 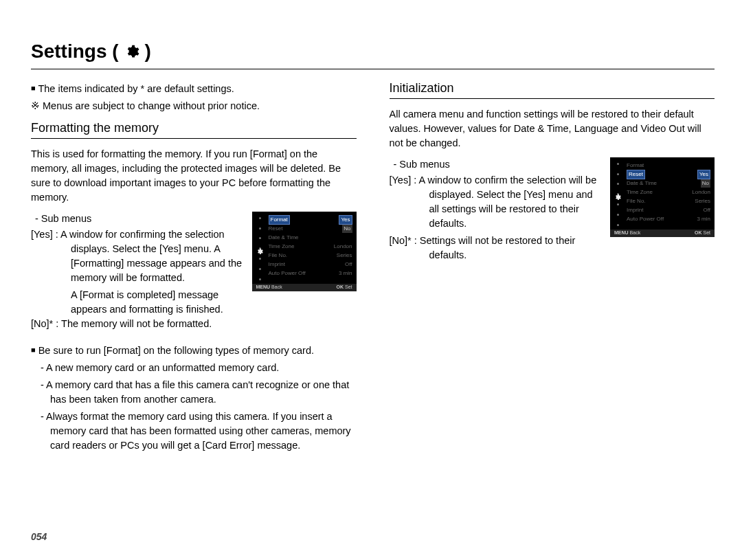 What do you see at coordinates (194, 324) in the screenshot?
I see `format-no: [No]* : The memory will not be formatted…` at bounding box center [194, 324].